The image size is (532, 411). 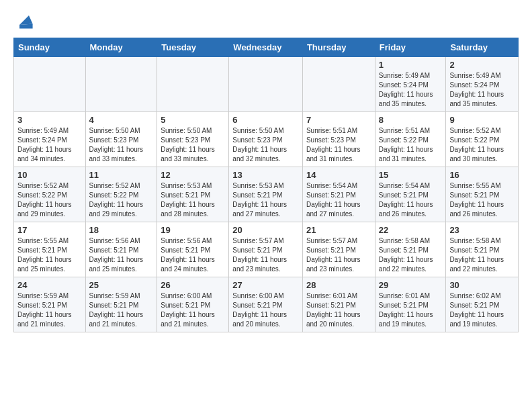 What do you see at coordinates (266, 195) in the screenshot?
I see `calendar-day-13: 13Sunrise: 5:53 AMSunset: 5:21 PMDayligh…` at bounding box center [266, 195].